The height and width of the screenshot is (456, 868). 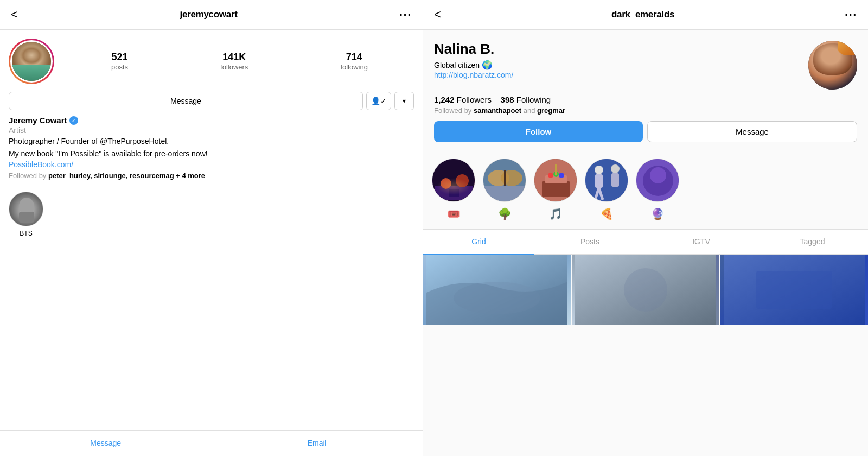 I want to click on right-followed-prefix: Followed by, so click(x=454, y=111).